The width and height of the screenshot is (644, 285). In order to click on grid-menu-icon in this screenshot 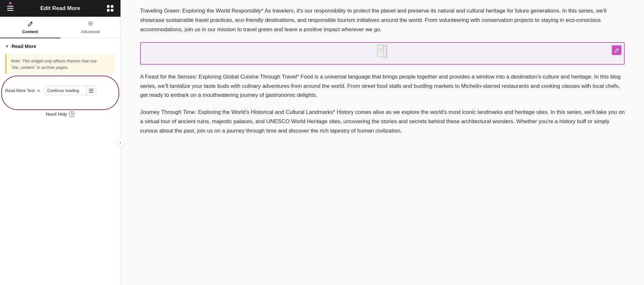, I will do `click(110, 8)`.